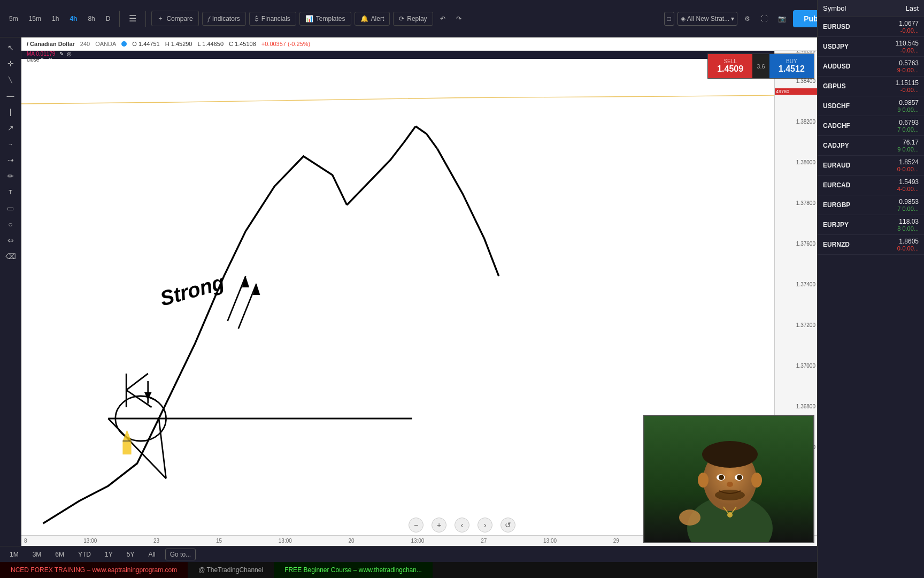 The width and height of the screenshot is (924, 578). Describe the element at coordinates (871, 289) in the screenshot. I see `watchlist-panel: Symbol Last EURUSD 1.0677 -0.00... USDJP…` at that location.